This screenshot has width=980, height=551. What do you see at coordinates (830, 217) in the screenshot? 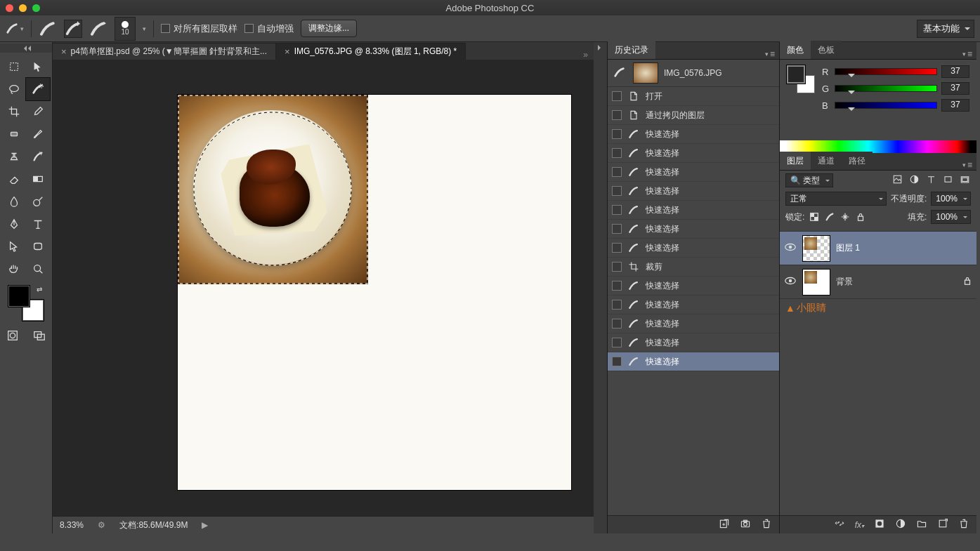
I see `lock-image-icon` at bounding box center [830, 217].